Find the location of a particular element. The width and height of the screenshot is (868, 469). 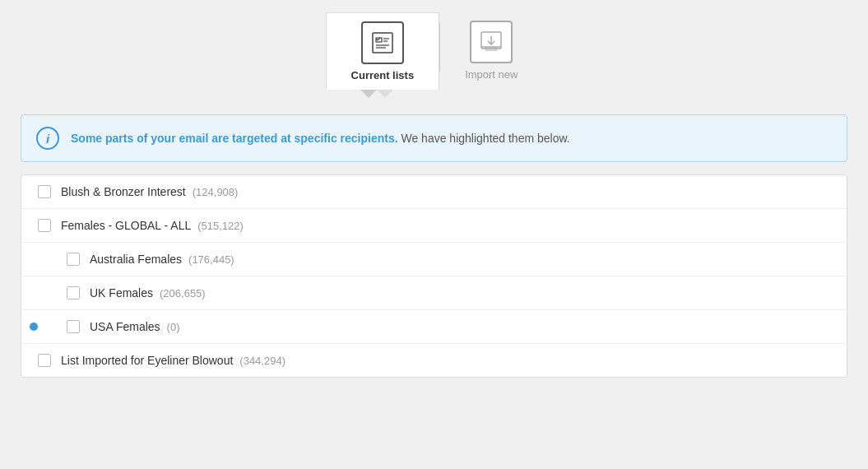

list-name-australia-females: Australia Females is located at coordinates (136, 259).